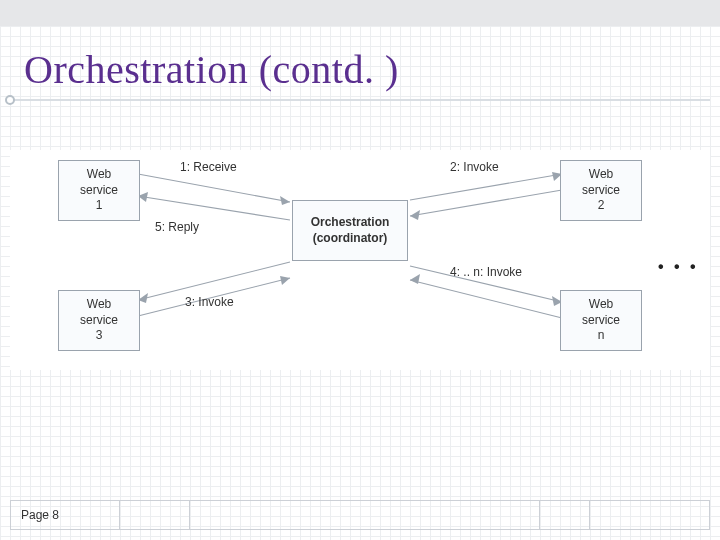 This screenshot has width=720, height=540. Describe the element at coordinates (360, 13) in the screenshot. I see `slide-top-bar` at that location.